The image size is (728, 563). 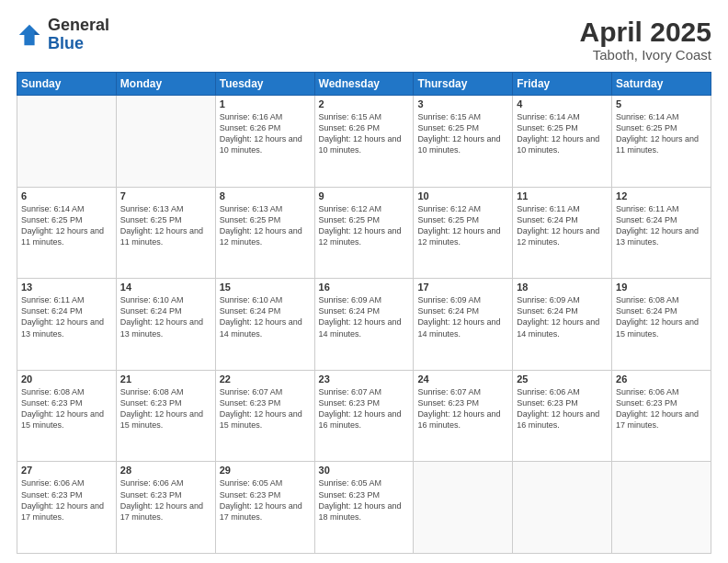 I want to click on col-saturday: Saturday, so click(x=662, y=85).